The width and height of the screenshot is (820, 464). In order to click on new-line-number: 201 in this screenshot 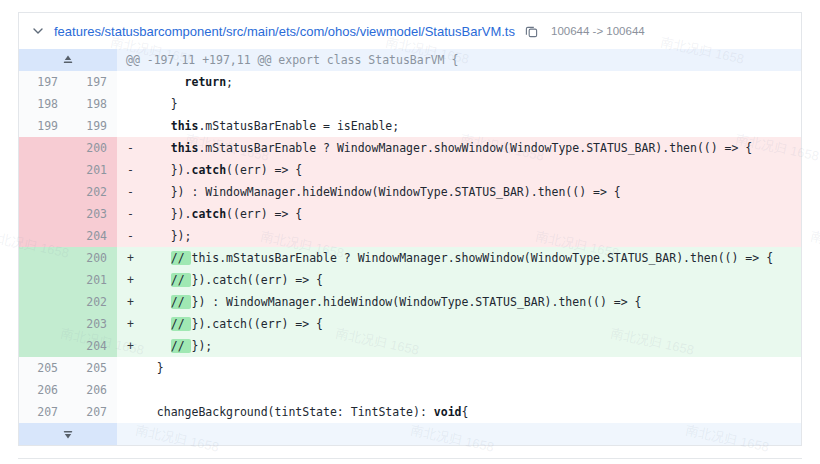, I will do `click(68, 280)`.